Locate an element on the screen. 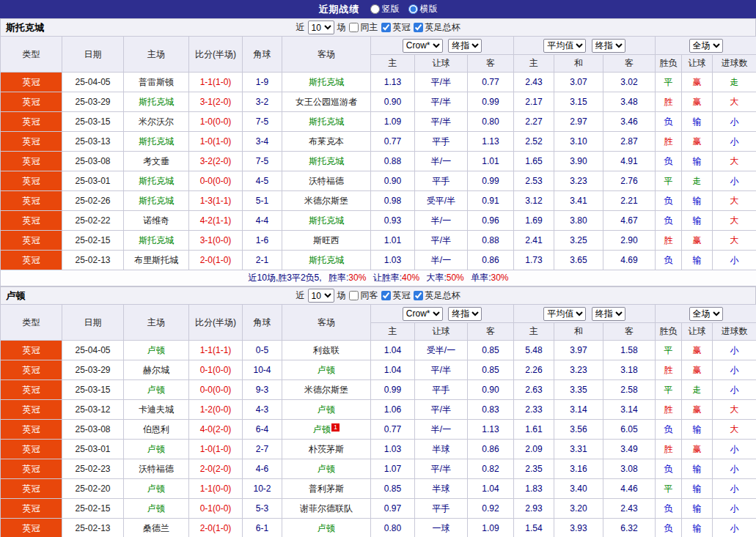 The image size is (756, 537). col-header-corner: 角球 is located at coordinates (263, 54).